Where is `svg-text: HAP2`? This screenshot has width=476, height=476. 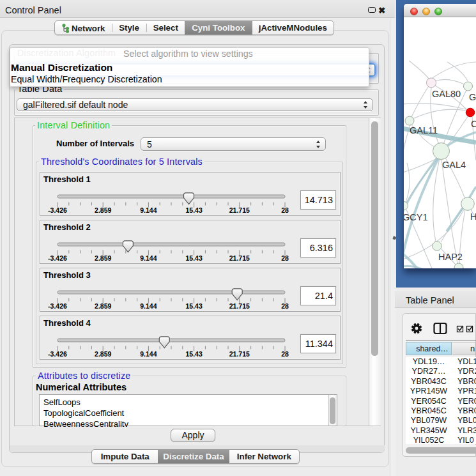 svg-text: HAP2 is located at coordinates (450, 257).